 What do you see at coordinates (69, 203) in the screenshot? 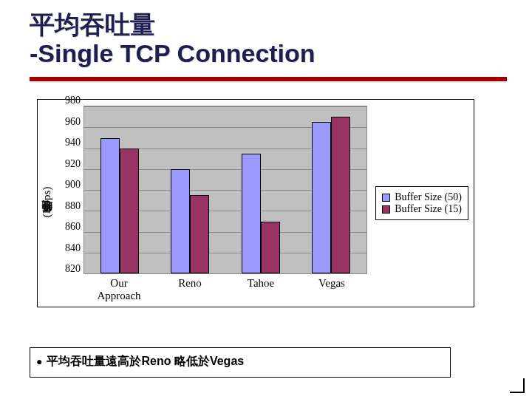
I see `y-axis-ticks: 980960940920900880860840820` at bounding box center [69, 203].